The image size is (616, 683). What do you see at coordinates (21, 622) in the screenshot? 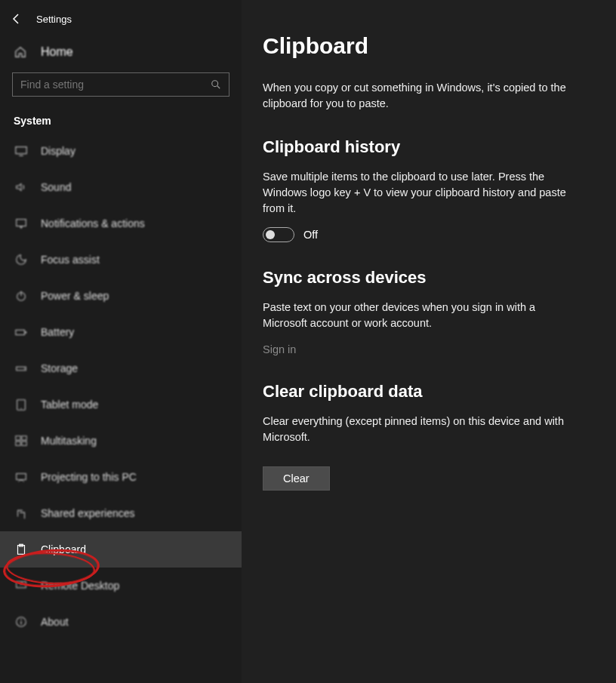
I see `about-icon` at bounding box center [21, 622].